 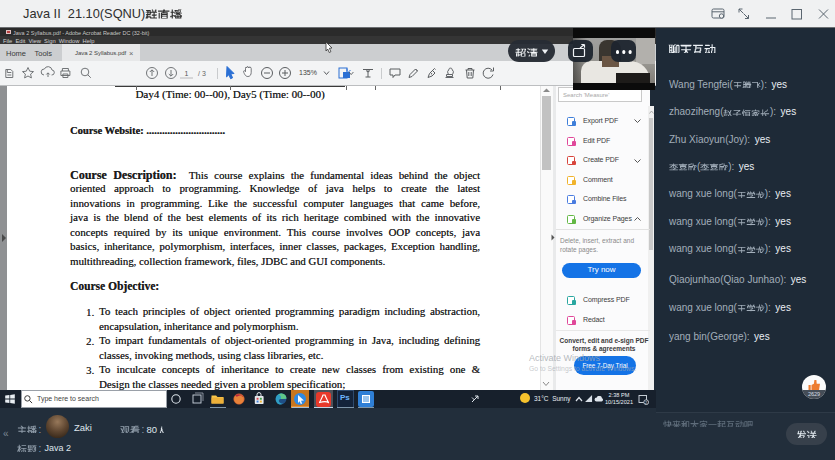 What do you see at coordinates (202, 74) in the screenshot?
I see `svg-text: / 3` at bounding box center [202, 74].